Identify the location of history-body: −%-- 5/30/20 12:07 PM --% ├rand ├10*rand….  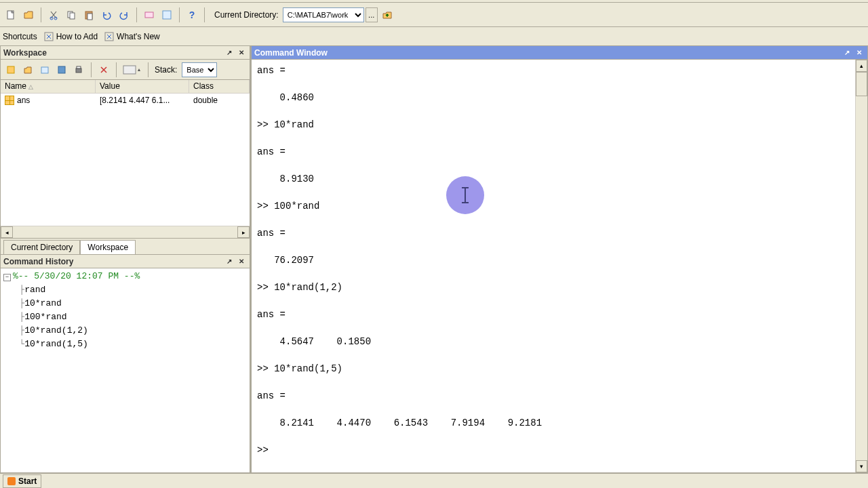
(125, 371).